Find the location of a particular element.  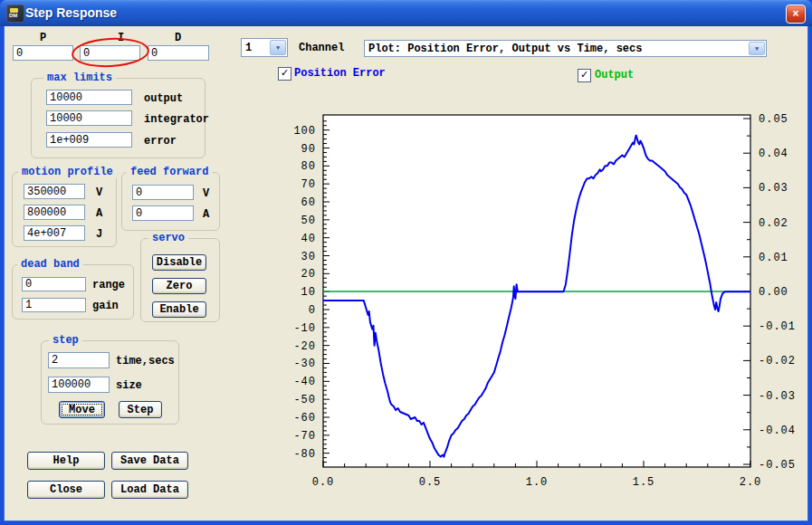

position-error-label: Position Error is located at coordinates (340, 73).